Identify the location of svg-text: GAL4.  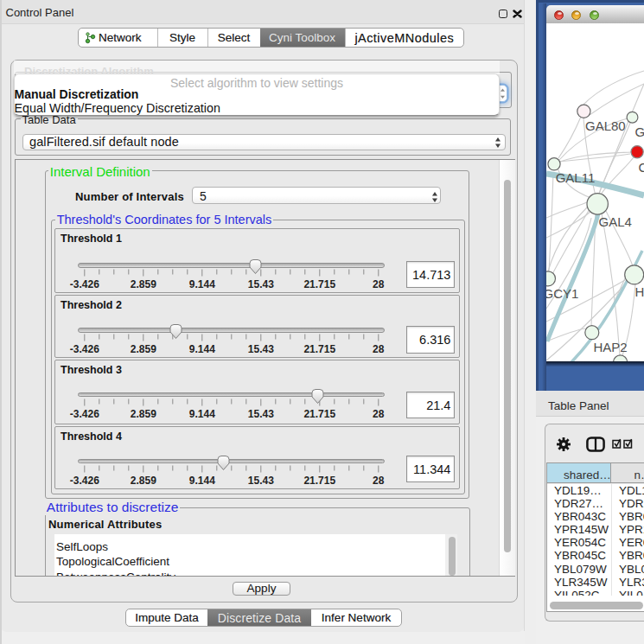
(615, 221).